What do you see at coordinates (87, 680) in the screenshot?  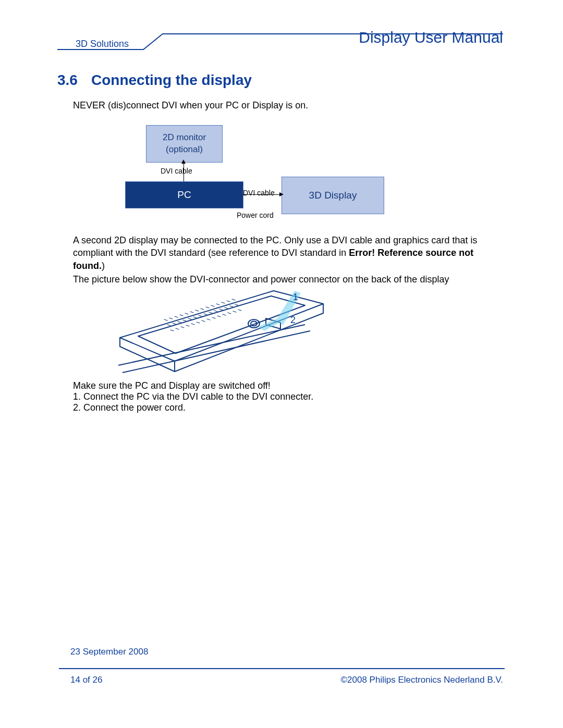 I see `footer-page: 14 of 26` at bounding box center [87, 680].